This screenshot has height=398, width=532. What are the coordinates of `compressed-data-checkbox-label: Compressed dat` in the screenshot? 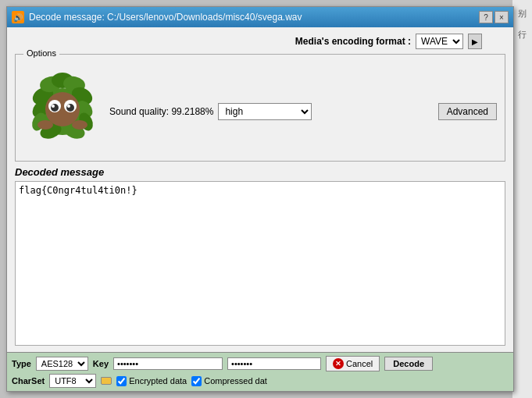 It's located at (230, 381).